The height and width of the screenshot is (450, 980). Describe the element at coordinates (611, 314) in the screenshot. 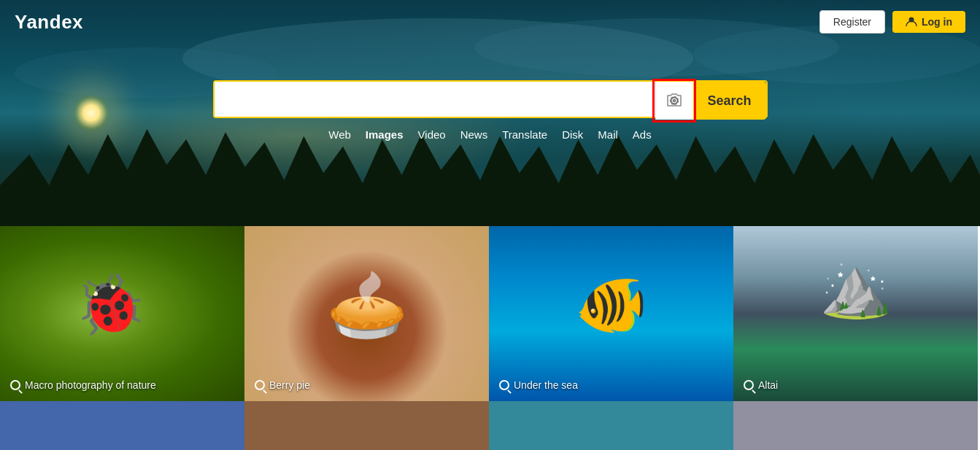

I see `grid-image-sea` at that location.